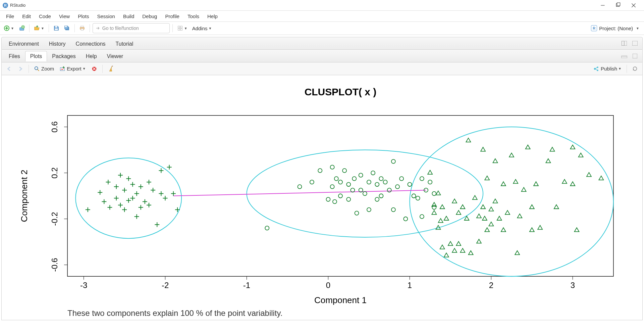  Describe the element at coordinates (36, 56) in the screenshot. I see `tab-plots: Plots` at that location.